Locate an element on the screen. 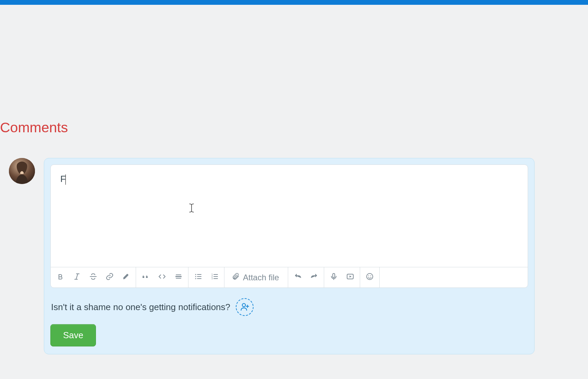 Image resolution: width=588 pixels, height=379 pixels. redo-button is located at coordinates (314, 278).